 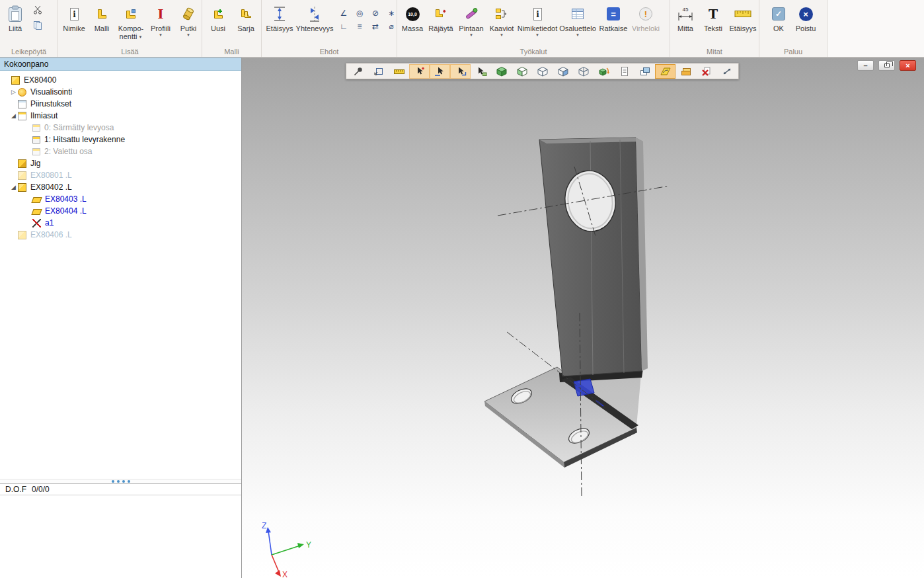 I want to click on exit-button: × Poistu, so click(x=806, y=17).